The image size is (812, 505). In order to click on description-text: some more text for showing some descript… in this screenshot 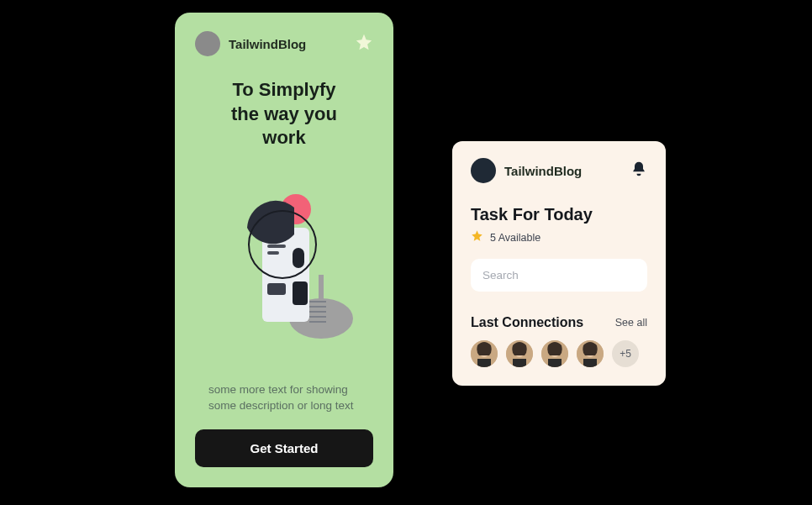, I will do `click(284, 398)`.